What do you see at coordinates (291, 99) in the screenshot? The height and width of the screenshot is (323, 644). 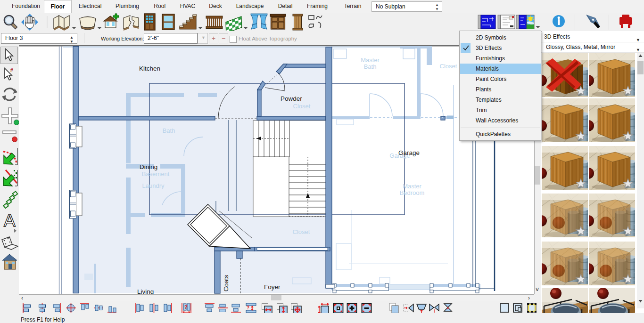 I see `svg-text: Powder` at bounding box center [291, 99].